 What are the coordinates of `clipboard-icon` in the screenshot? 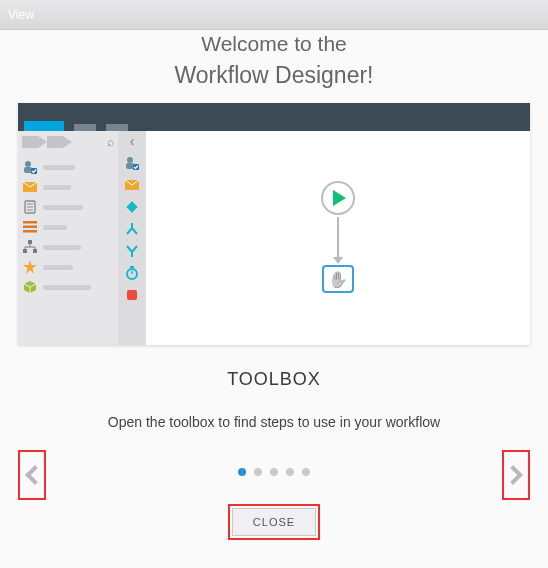 It's located at (30, 207).